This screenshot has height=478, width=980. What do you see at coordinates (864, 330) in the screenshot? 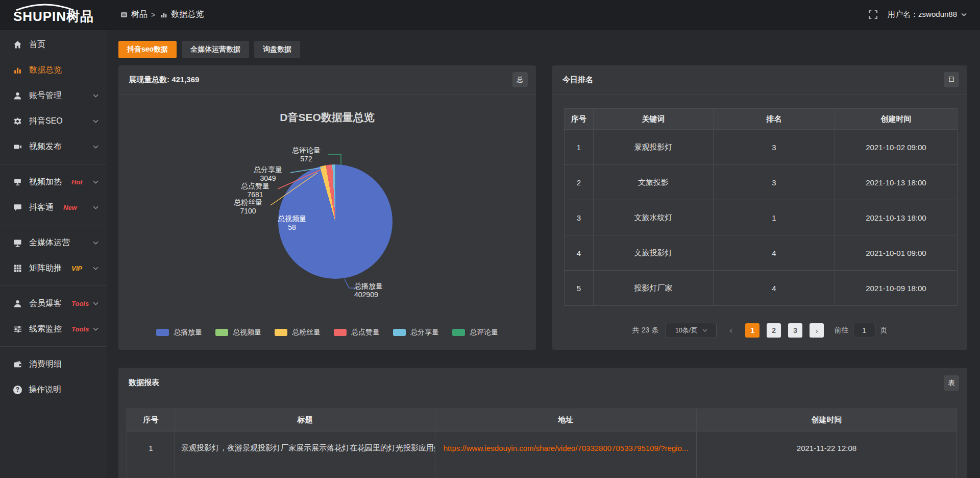
I see `goto-page-input` at bounding box center [864, 330].